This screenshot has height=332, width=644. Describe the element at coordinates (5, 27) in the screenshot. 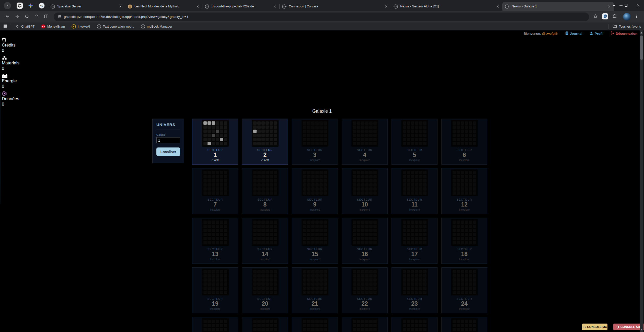

I see `apps-grid-button` at that location.